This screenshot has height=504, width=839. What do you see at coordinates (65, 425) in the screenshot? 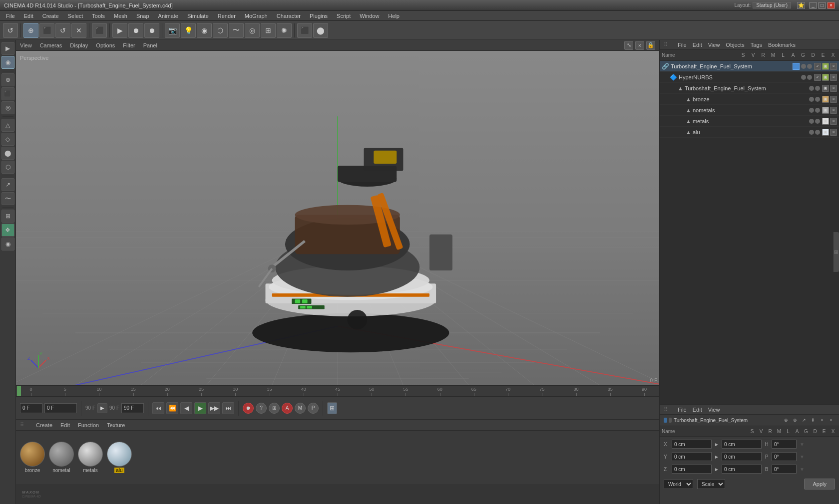
I see `mat-menu-edit: Edit` at bounding box center [65, 425].